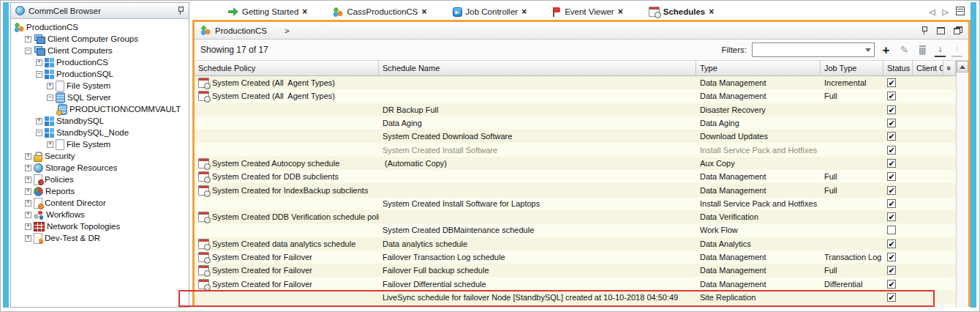 The width and height of the screenshot is (980, 312). What do you see at coordinates (99, 11) in the screenshot?
I see `commcell-browser-titlebar: CommCell Browser` at bounding box center [99, 11].